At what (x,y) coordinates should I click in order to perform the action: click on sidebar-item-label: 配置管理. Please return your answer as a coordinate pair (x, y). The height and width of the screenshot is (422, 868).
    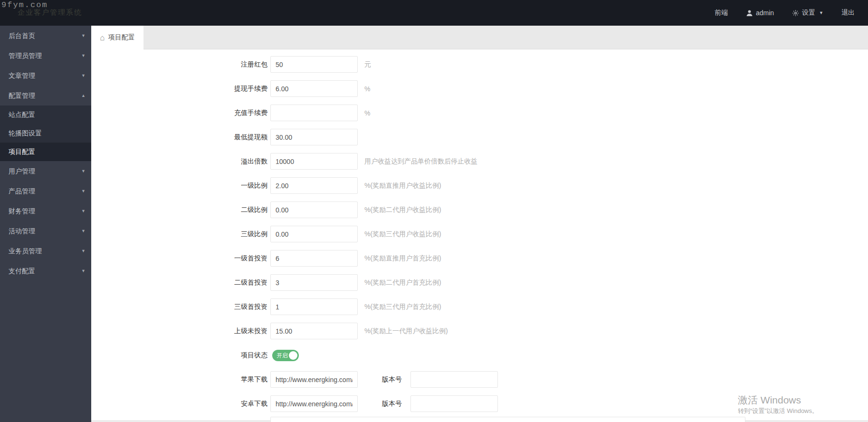
    Looking at the image, I should click on (22, 96).